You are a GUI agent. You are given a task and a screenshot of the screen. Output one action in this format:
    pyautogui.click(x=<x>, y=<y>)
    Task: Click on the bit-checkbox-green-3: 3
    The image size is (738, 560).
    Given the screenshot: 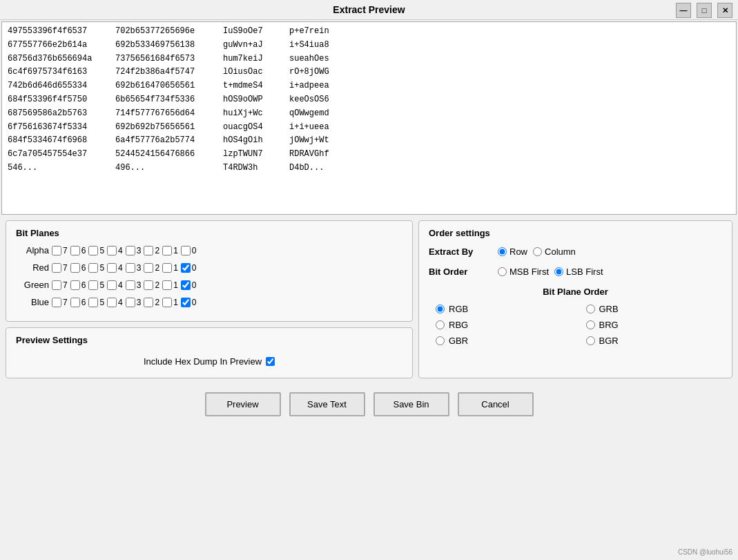 What is the action you would take?
    pyautogui.click(x=134, y=285)
    